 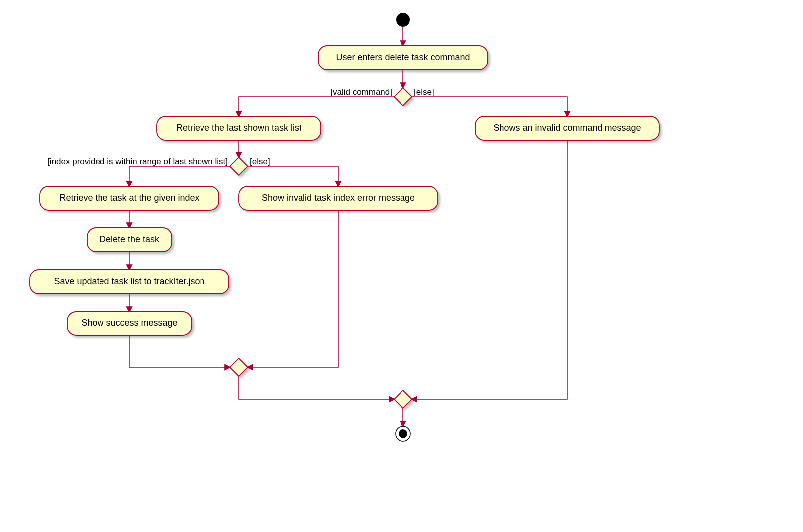 I want to click on end-node-inner, so click(x=403, y=434).